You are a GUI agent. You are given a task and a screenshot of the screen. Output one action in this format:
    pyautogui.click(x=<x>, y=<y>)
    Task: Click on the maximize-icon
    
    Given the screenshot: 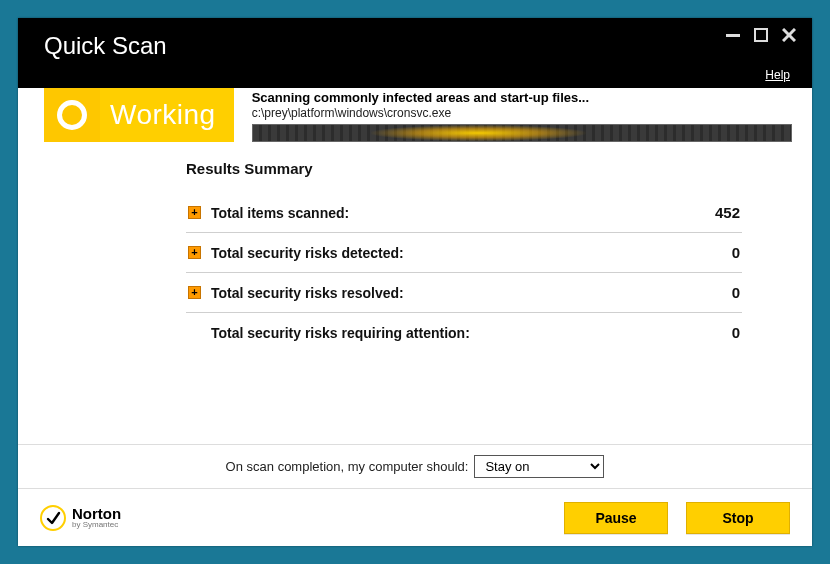 What is the action you would take?
    pyautogui.click(x=761, y=35)
    